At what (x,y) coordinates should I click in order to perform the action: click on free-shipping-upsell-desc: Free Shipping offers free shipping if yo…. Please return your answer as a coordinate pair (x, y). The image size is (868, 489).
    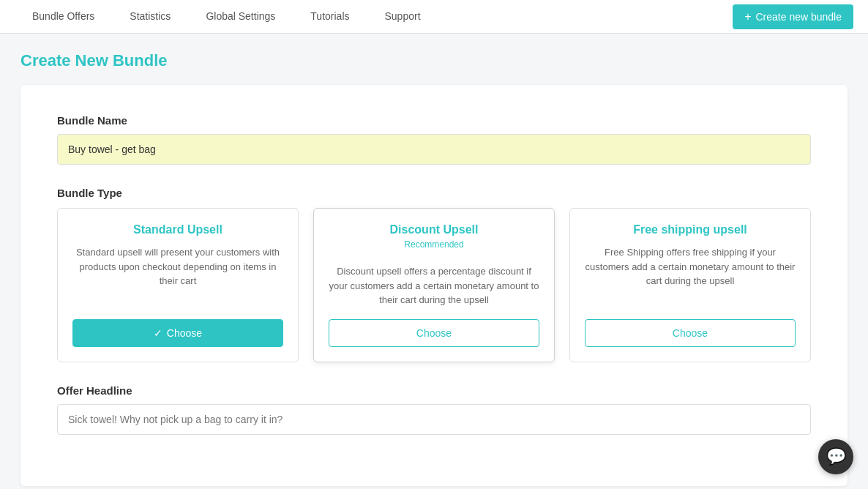
    Looking at the image, I should click on (690, 277).